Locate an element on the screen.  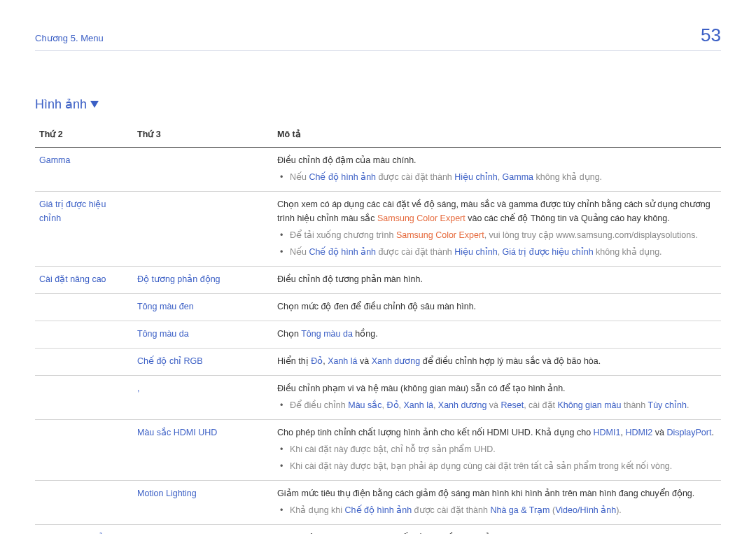
row-adv-black: Tông màu đen Chọn mức độ đen để điều chỉ… is located at coordinates (378, 308).